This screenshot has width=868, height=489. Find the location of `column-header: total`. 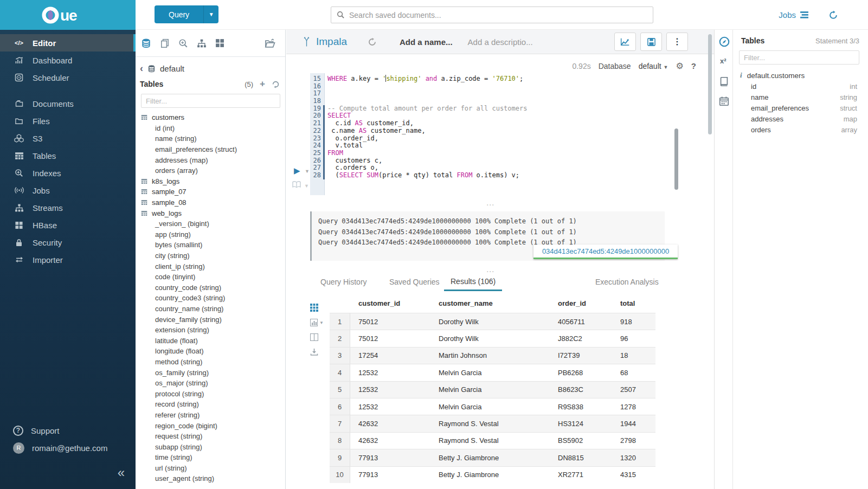

column-header: total is located at coordinates (634, 304).